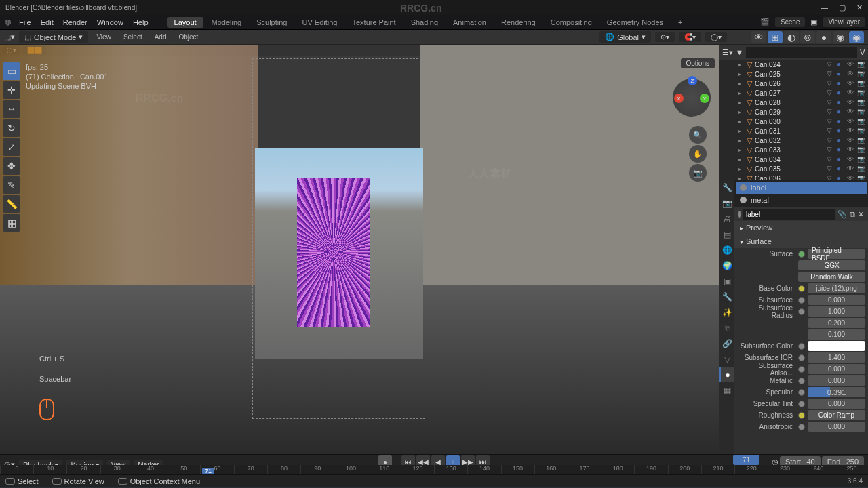 The height and width of the screenshot is (488, 868). Describe the element at coordinates (727, 235) in the screenshot. I see `ptab-viewlayer: ▤` at that location.